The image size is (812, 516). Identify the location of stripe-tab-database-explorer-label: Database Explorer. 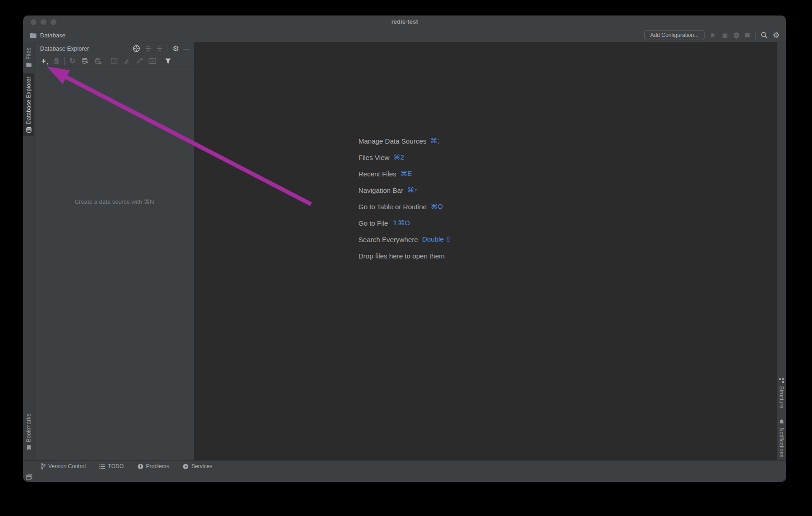
(29, 100).